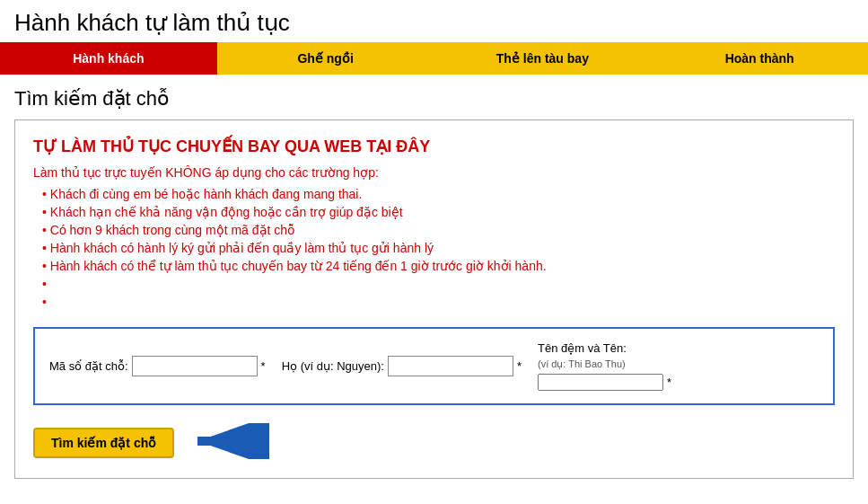 The height and width of the screenshot is (504, 868). I want to click on first-name-field-group: Tên đệm và Tên: (ví dụ: Thi Bao Thu) *, so click(605, 367).